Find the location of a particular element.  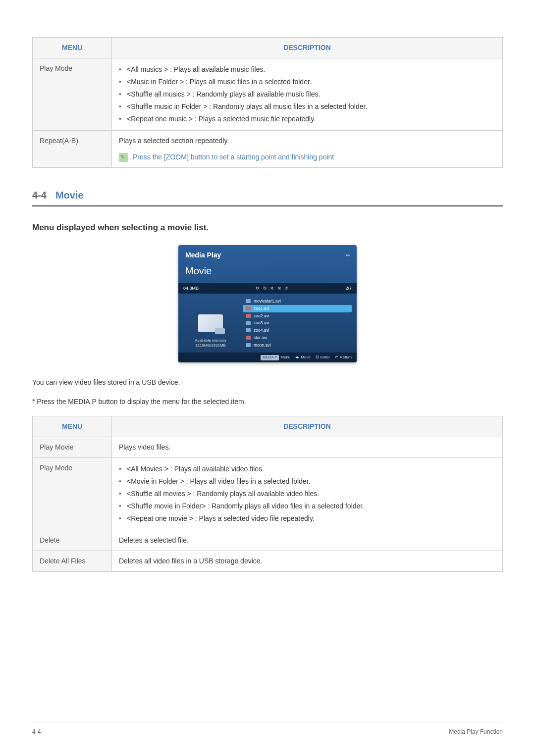

body-text-2: * Press the MEDIA.P button to display th… is located at coordinates (268, 402).